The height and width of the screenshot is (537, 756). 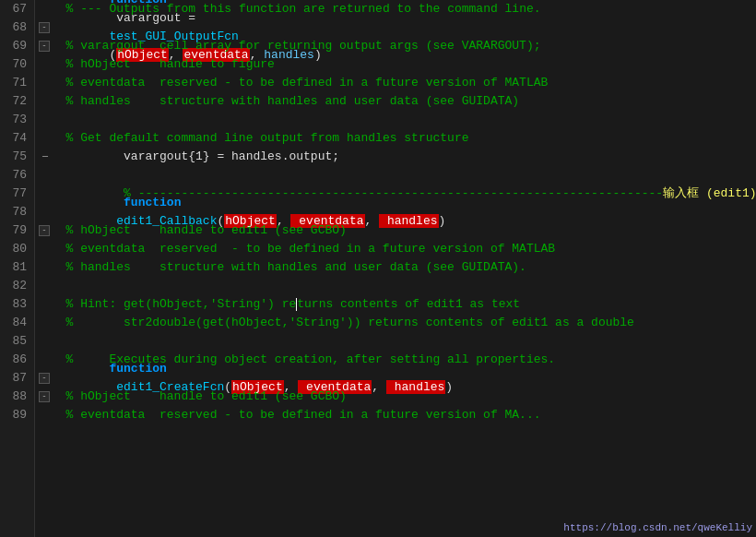 What do you see at coordinates (397, 378) in the screenshot?
I see `code-line-87: - function edit1_CreateFcn(hObject, even…` at bounding box center [397, 378].